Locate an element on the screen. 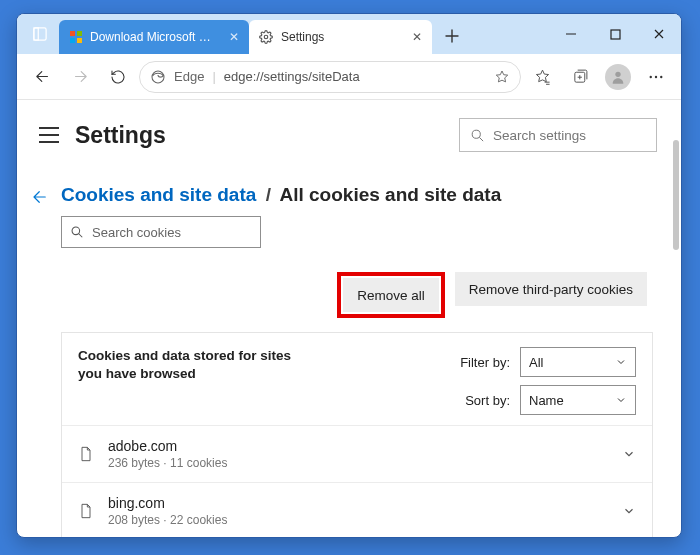  page-title: Settings is located at coordinates (120, 136).